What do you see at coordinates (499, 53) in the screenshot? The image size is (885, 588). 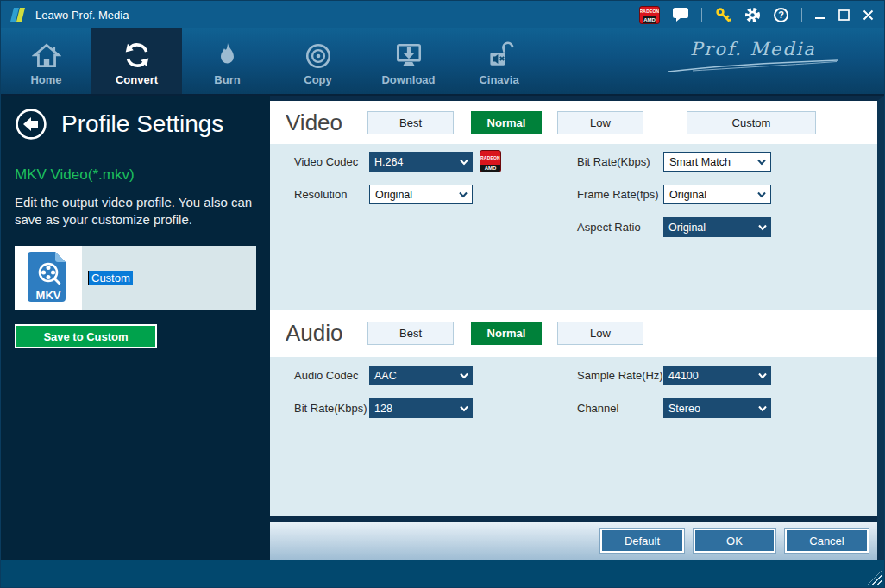 I see `cinavia-unlock-icon` at bounding box center [499, 53].